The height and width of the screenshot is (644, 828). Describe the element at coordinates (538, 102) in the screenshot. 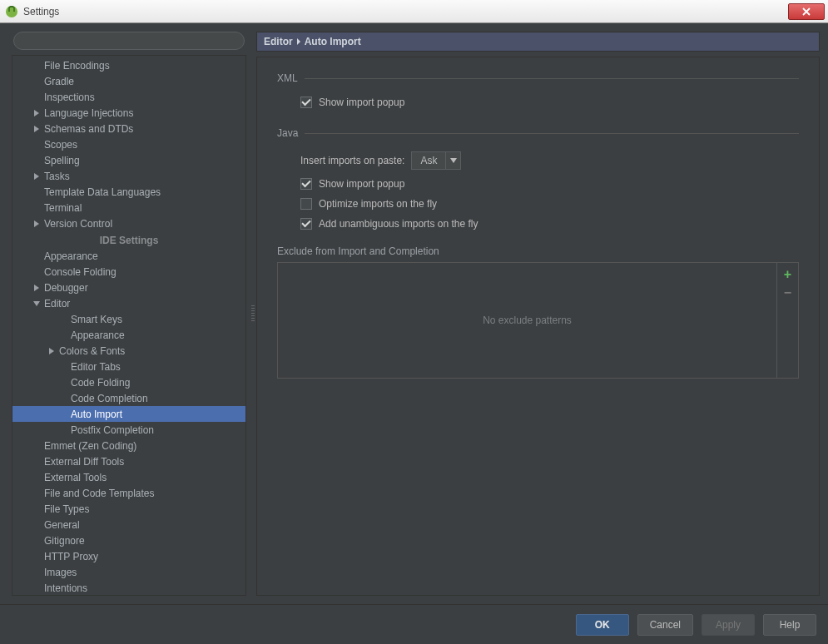

I see `xml-show-import-popup-row: Show import popup` at that location.